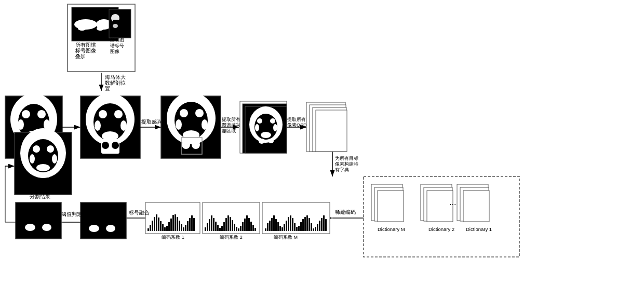  What do you see at coordinates (453, 202) in the screenshot?
I see `svg-text:...: ...` at bounding box center [453, 202].